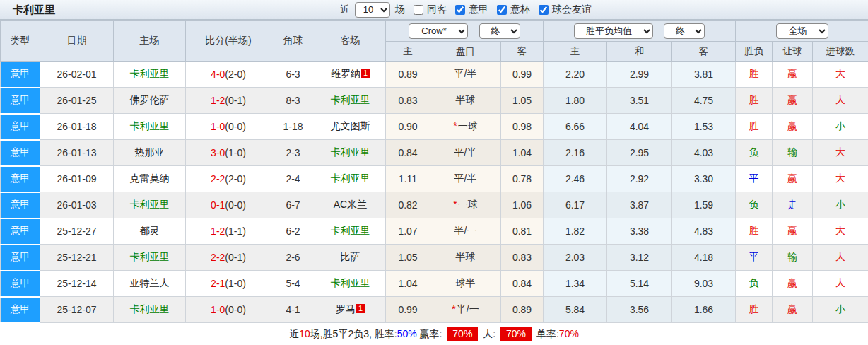 This screenshot has width=868, height=345. Describe the element at coordinates (522, 100) in the screenshot. I see `handicap-away-odds-cell: 1.05` at that location.